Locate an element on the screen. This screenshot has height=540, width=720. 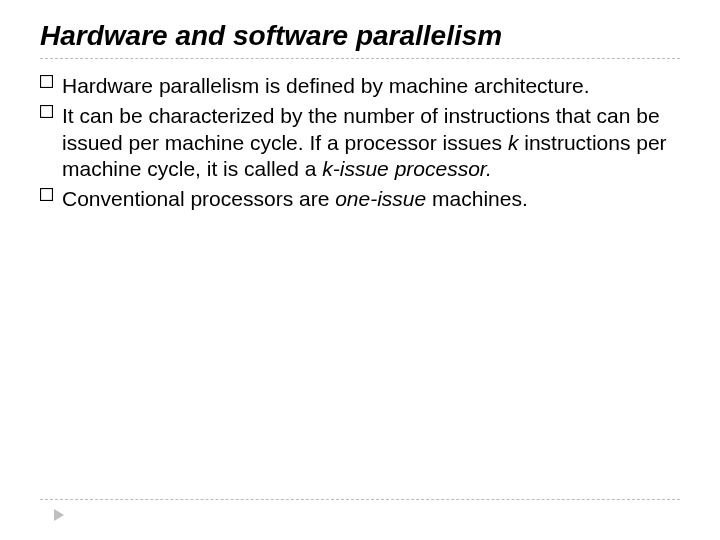
slide-title: Hardware and software parallelism is located at coordinates (360, 36).